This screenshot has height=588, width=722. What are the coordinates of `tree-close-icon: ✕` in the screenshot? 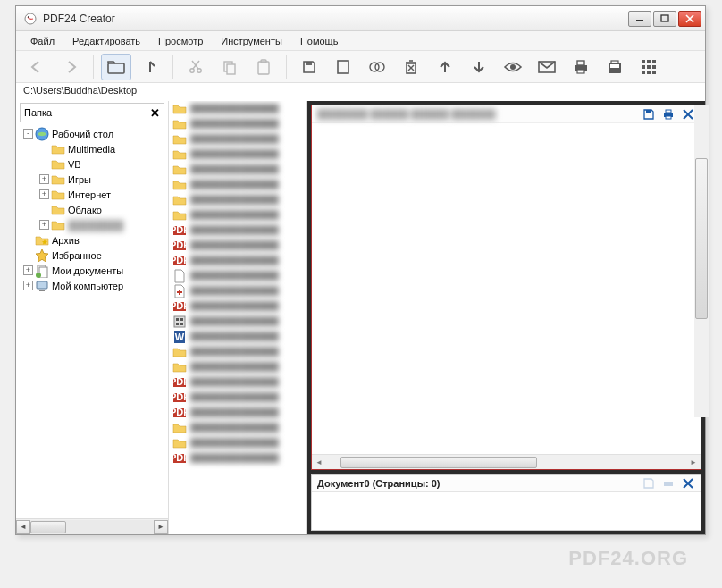 It's located at (155, 113).